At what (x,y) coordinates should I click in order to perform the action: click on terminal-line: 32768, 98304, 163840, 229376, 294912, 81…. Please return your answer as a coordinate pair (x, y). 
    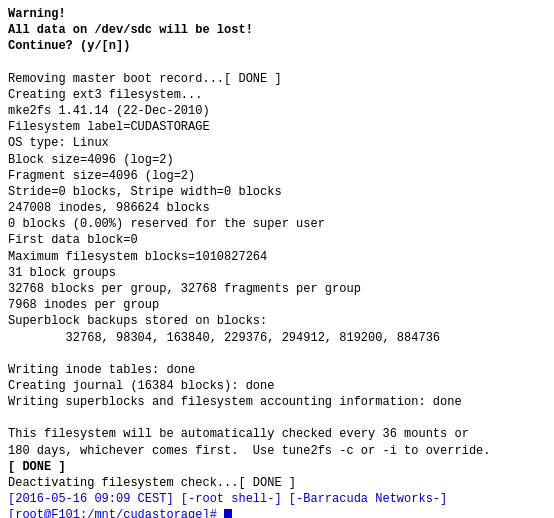
    Looking at the image, I should click on (277, 338).